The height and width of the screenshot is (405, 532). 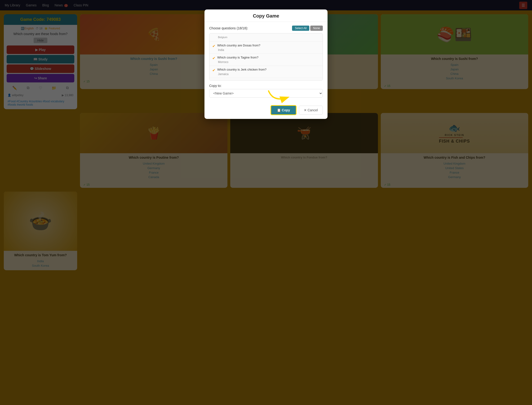 What do you see at coordinates (239, 45) in the screenshot?
I see `question-1-text: Which country are Dosas from?` at bounding box center [239, 45].